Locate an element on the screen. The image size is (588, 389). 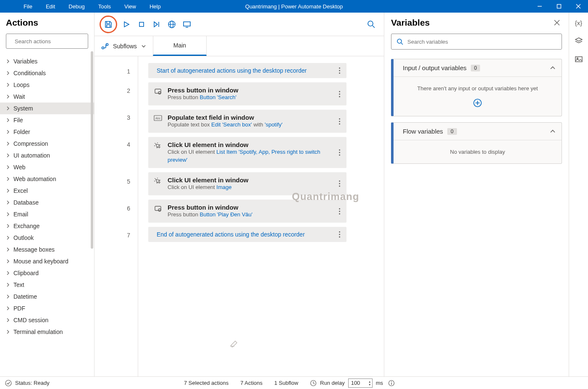
step-description: Click on UI element List Item 'Spotify, … is located at coordinates (249, 156).